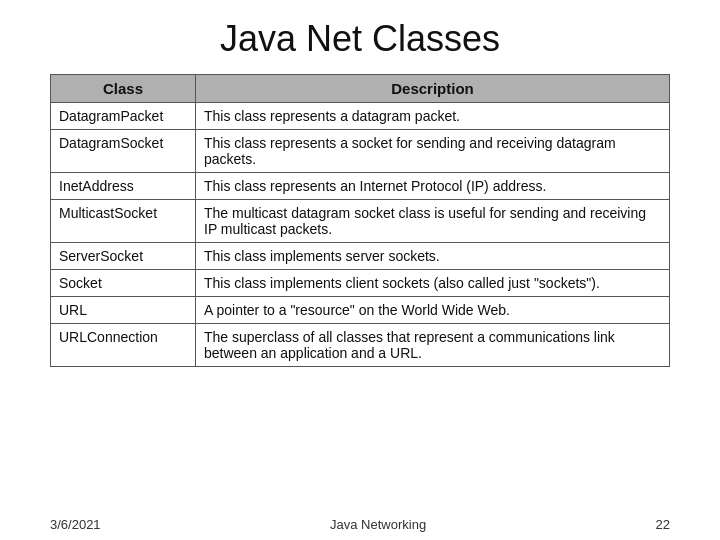  What do you see at coordinates (124, 310) in the screenshot?
I see `cell-class: URL` at bounding box center [124, 310].